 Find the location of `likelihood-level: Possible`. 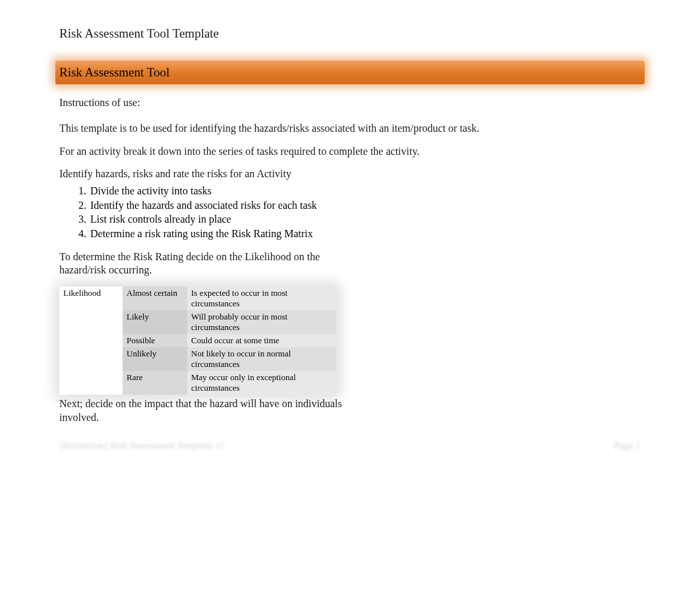

likelihood-level: Possible is located at coordinates (155, 341).